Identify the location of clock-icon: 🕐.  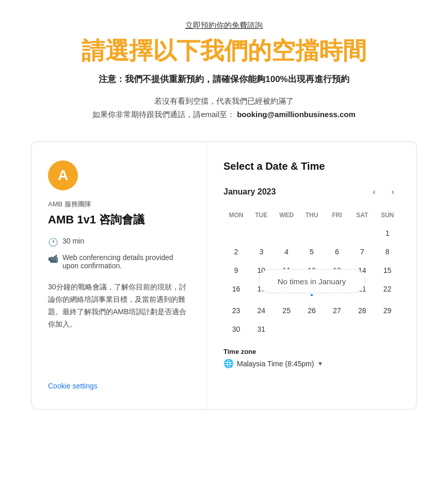
(53, 242).